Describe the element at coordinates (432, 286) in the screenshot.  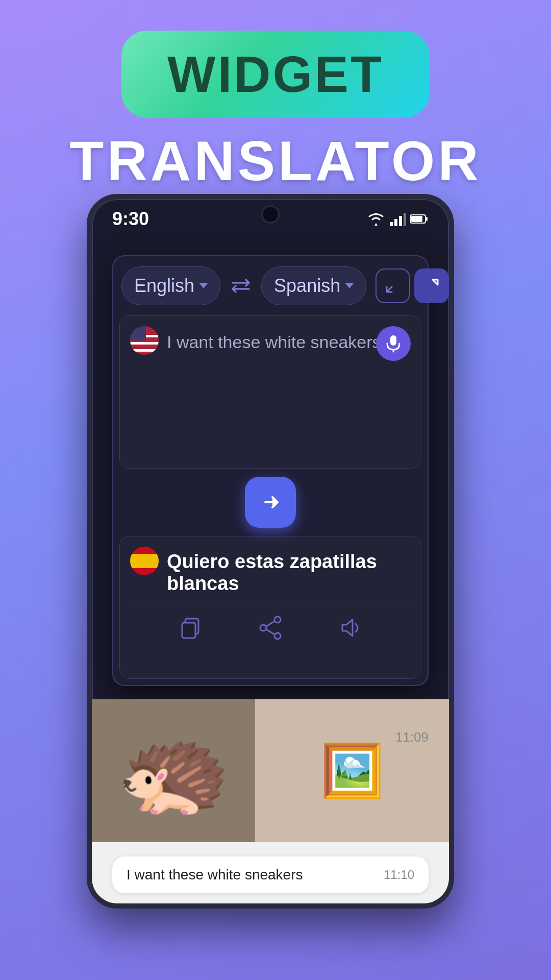
I see `expand-button` at that location.